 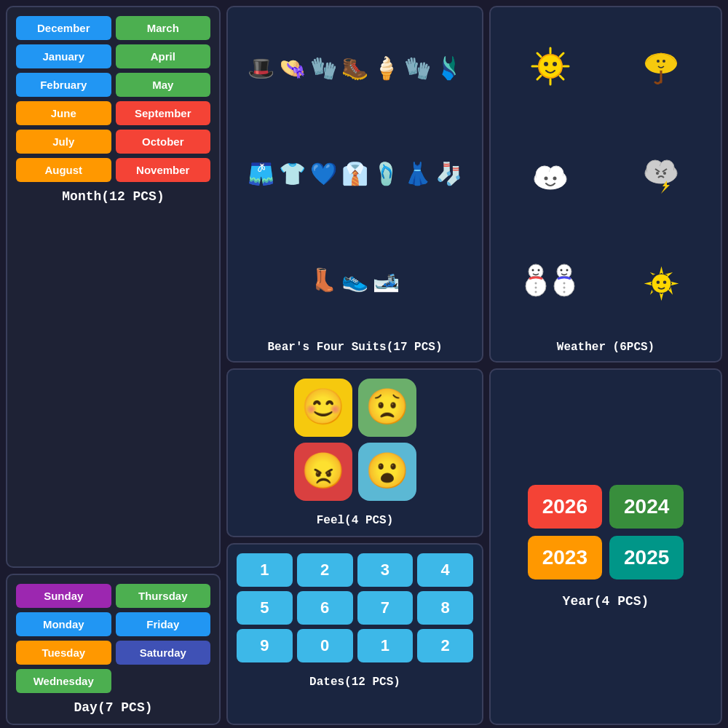 I want to click on month-june: June, so click(x=64, y=114).